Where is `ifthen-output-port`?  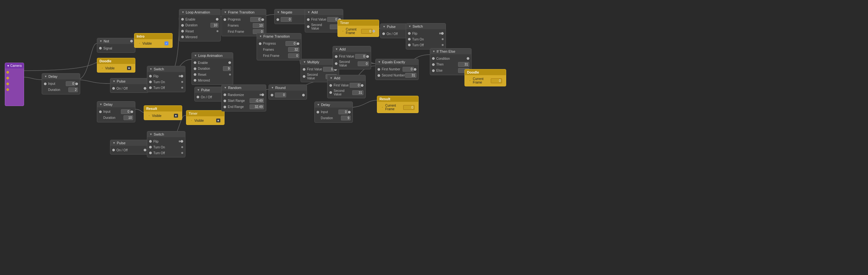 ifthen-output-port is located at coordinates (468, 58).